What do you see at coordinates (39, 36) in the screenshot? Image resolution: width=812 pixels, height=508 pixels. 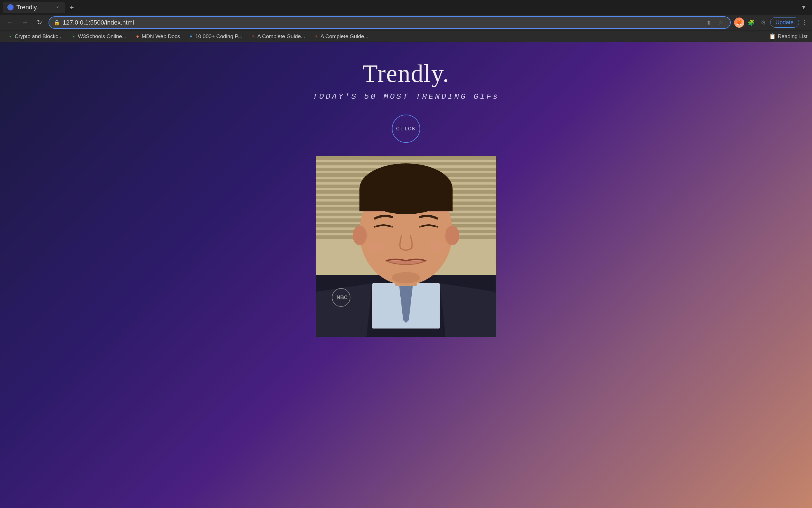 I see `bookmark-label-0: Crypto and Blockc...` at bounding box center [39, 36].